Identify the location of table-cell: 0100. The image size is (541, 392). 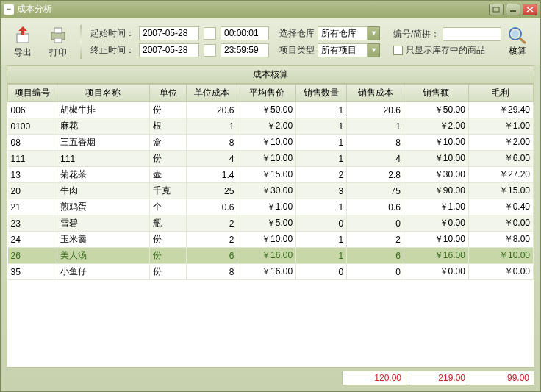
(32, 126).